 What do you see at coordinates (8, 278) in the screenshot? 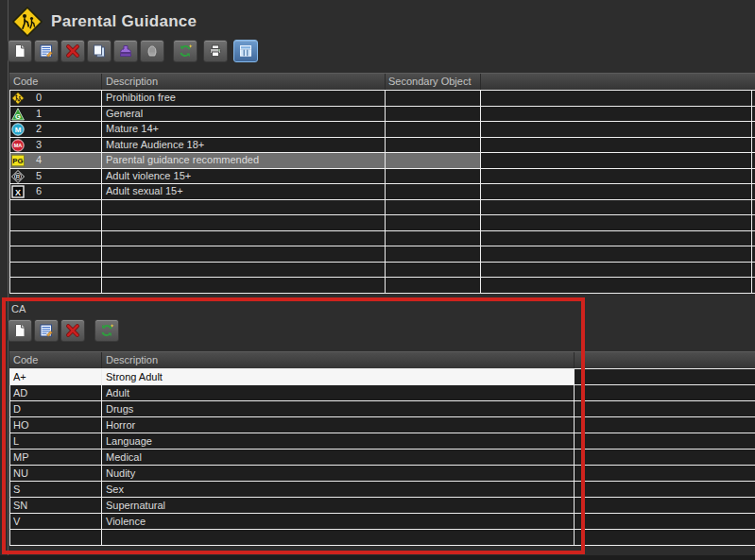
I see `panel-left-border` at bounding box center [8, 278].